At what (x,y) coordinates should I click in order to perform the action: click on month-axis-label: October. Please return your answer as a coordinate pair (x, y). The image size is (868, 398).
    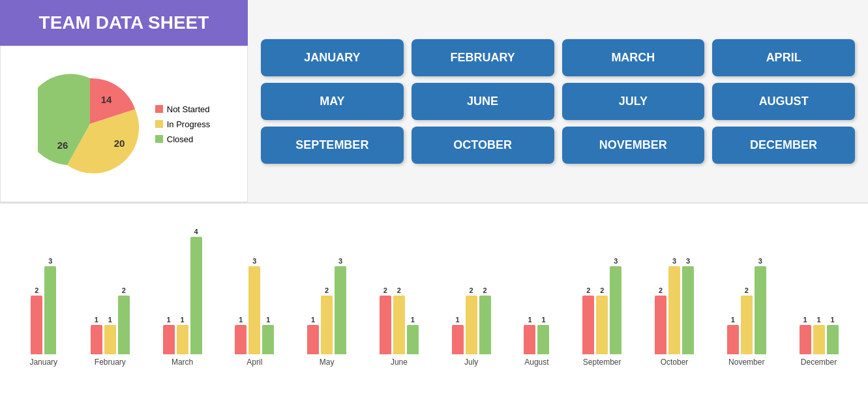
    Looking at the image, I should click on (674, 362).